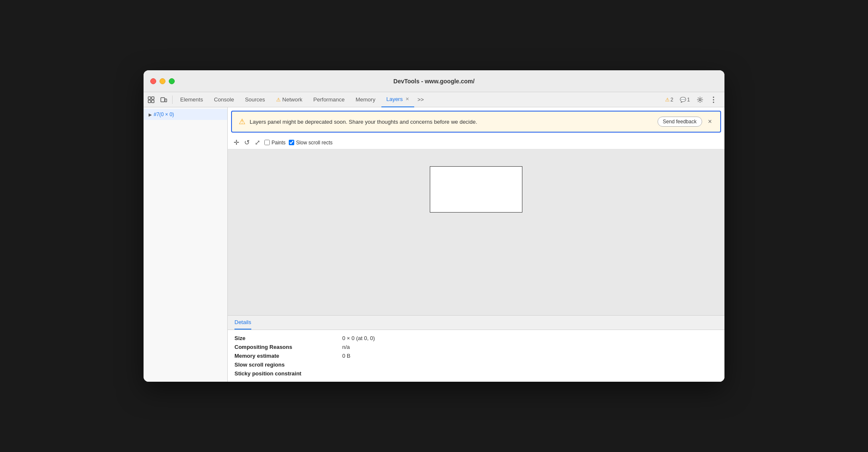 The height and width of the screenshot is (452, 868). What do you see at coordinates (476, 189) in the screenshot?
I see `layer-rectangle` at bounding box center [476, 189].